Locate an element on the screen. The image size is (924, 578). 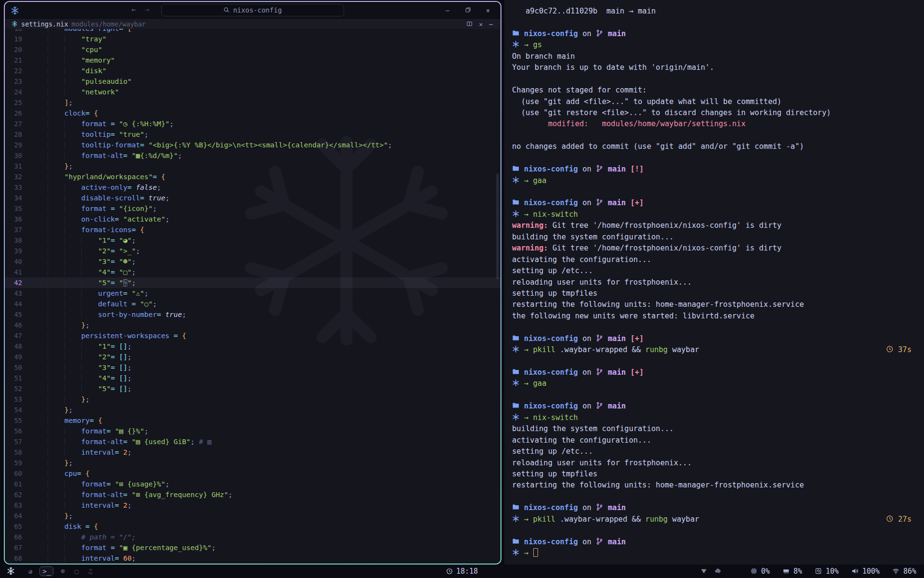
line-number: 67 is located at coordinates (18, 548).